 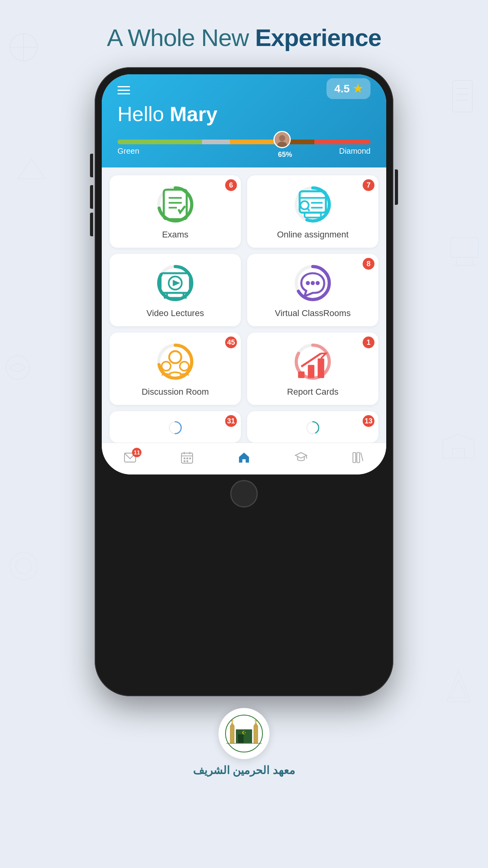 I want to click on progress-bar, so click(x=244, y=142).